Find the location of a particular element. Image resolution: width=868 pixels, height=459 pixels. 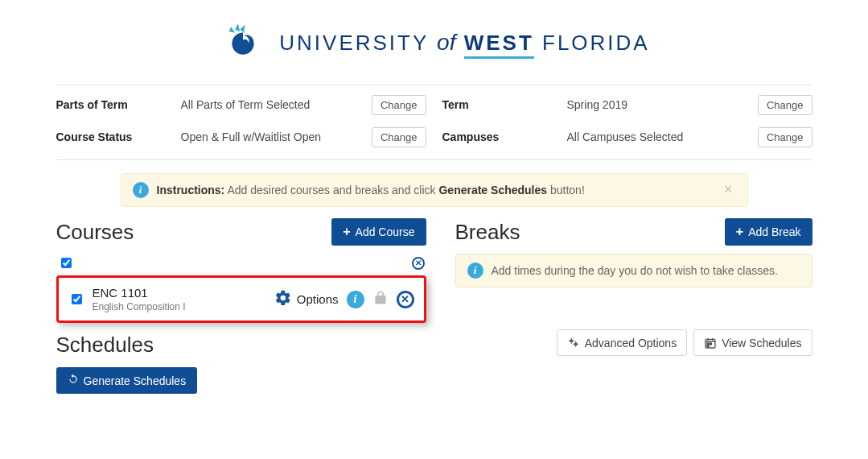

instructions-text-2: button! is located at coordinates (566, 190).